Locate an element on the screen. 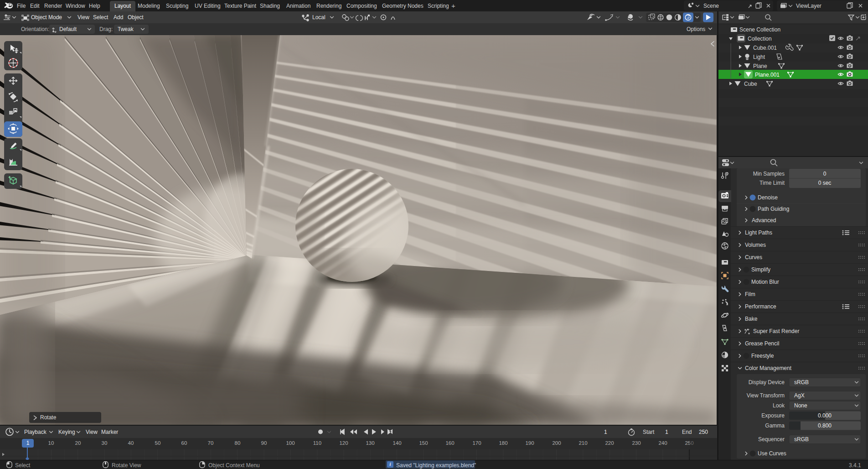 The image size is (868, 469). svg-text: Gamma is located at coordinates (775, 426).